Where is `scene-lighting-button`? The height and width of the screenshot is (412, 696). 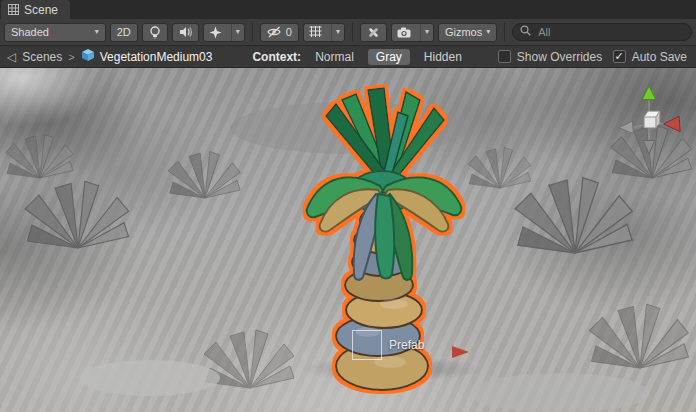 scene-lighting-button is located at coordinates (155, 32).